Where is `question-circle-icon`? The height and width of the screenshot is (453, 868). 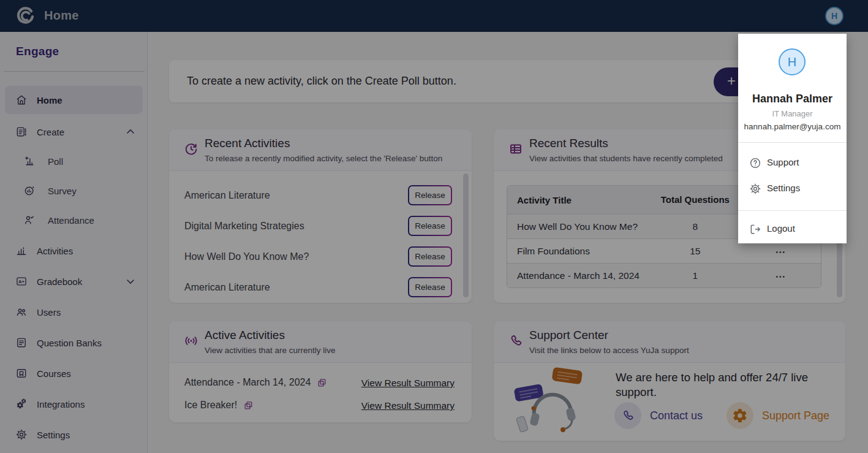 question-circle-icon is located at coordinates (755, 163).